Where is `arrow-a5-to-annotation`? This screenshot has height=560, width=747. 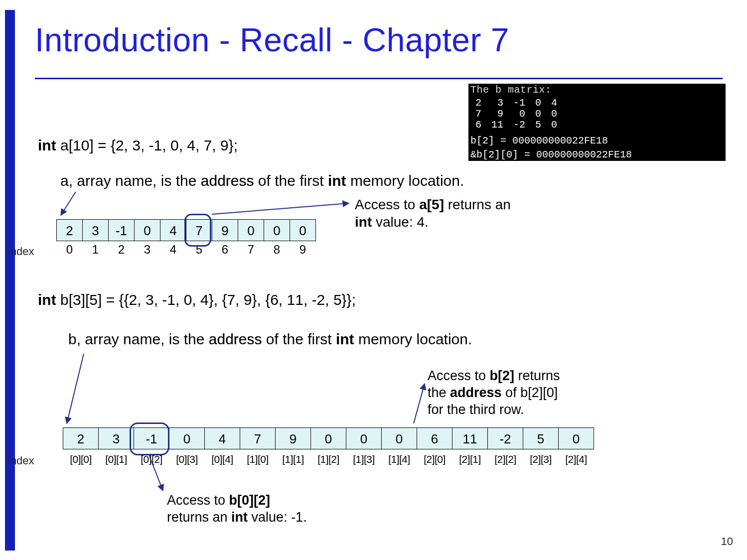
arrow-a5-to-annotation is located at coordinates (280, 209).